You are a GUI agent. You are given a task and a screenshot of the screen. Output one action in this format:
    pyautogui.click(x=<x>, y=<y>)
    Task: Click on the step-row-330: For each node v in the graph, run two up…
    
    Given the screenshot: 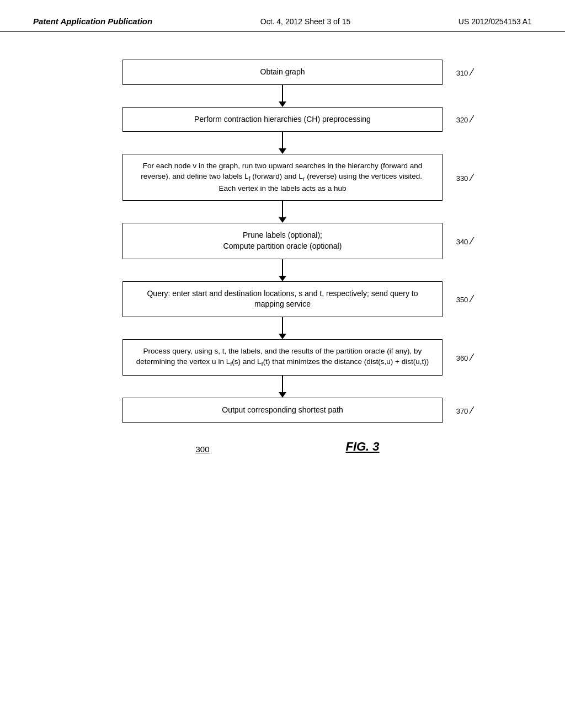 What is the action you would take?
    pyautogui.click(x=282, y=178)
    